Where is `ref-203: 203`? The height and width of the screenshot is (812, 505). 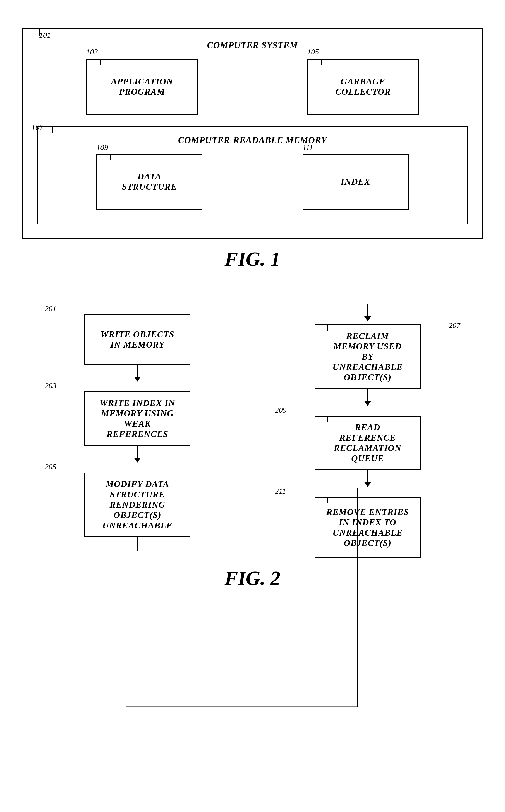
ref-203: 203 is located at coordinates (51, 386).